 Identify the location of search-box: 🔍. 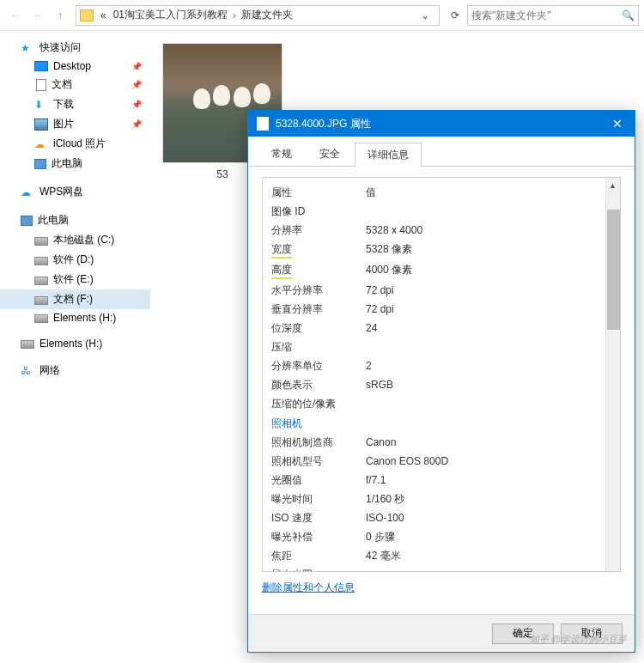
(553, 15).